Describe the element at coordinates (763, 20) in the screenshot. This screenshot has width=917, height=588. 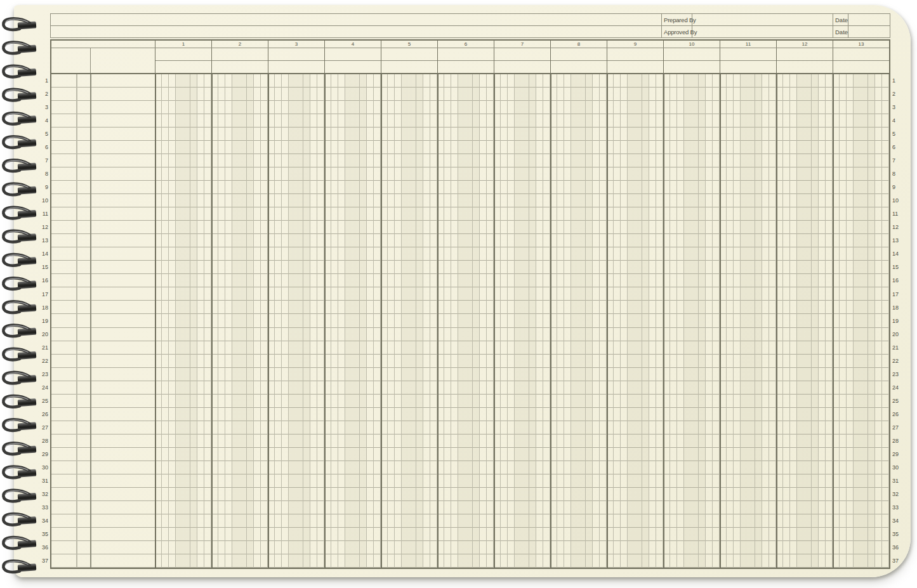
I see `prepared-by-value-field` at that location.